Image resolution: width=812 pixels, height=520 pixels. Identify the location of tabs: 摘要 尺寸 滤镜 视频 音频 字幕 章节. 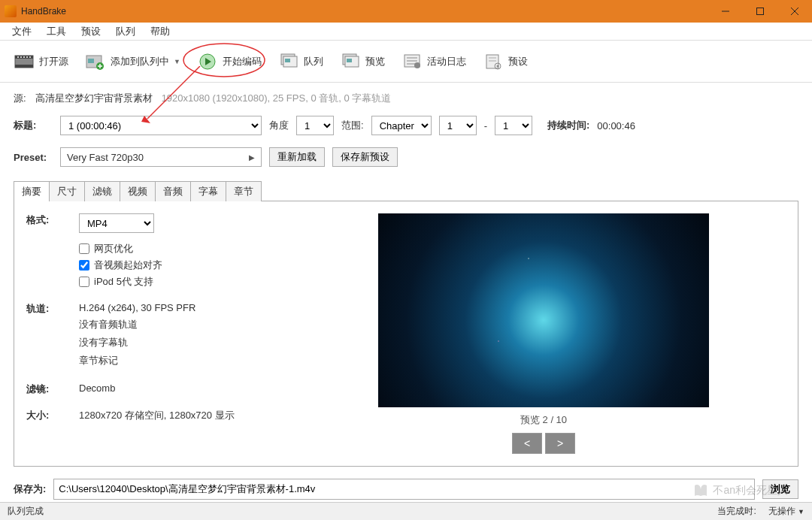
(406, 191).